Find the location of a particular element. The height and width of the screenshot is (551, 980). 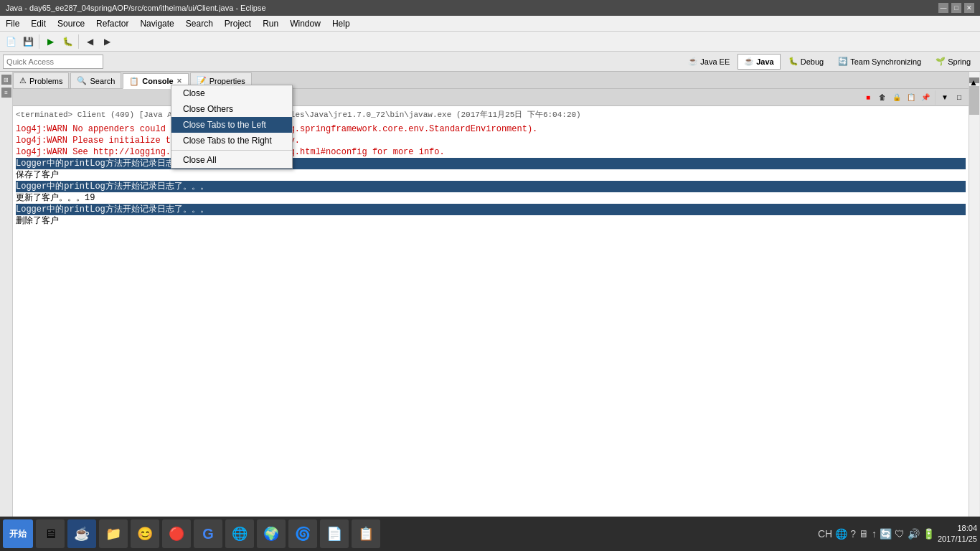

taskbar-app-red: 🔴 is located at coordinates (176, 534).